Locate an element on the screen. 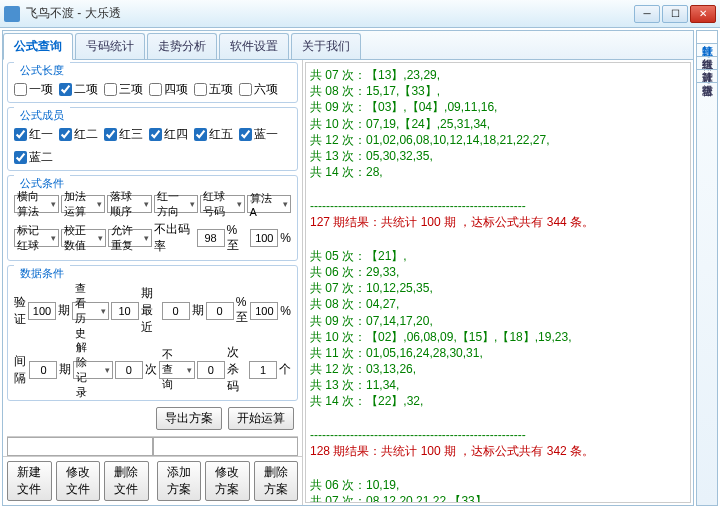 The width and height of the screenshot is (720, 508). tab-4: 关于我们 is located at coordinates (326, 46).